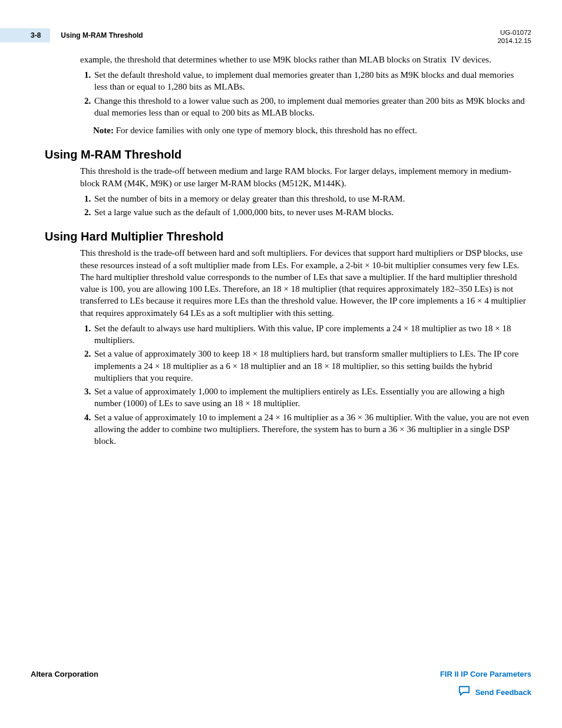  What do you see at coordinates (464, 692) in the screenshot?
I see `feedback-icon` at bounding box center [464, 692].